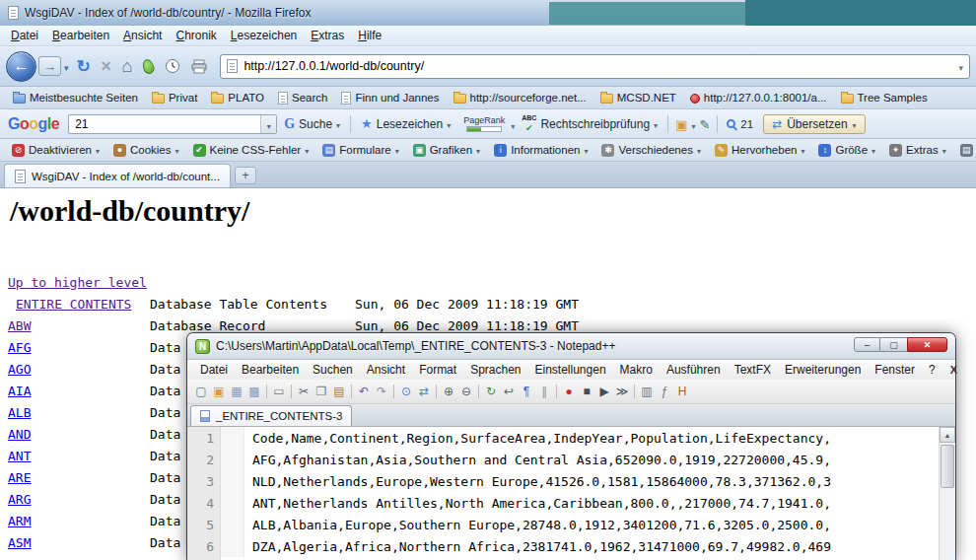 This screenshot has width=976, height=560. I want to click on webdev-menu-item: ▣ Grafiken, so click(447, 150).